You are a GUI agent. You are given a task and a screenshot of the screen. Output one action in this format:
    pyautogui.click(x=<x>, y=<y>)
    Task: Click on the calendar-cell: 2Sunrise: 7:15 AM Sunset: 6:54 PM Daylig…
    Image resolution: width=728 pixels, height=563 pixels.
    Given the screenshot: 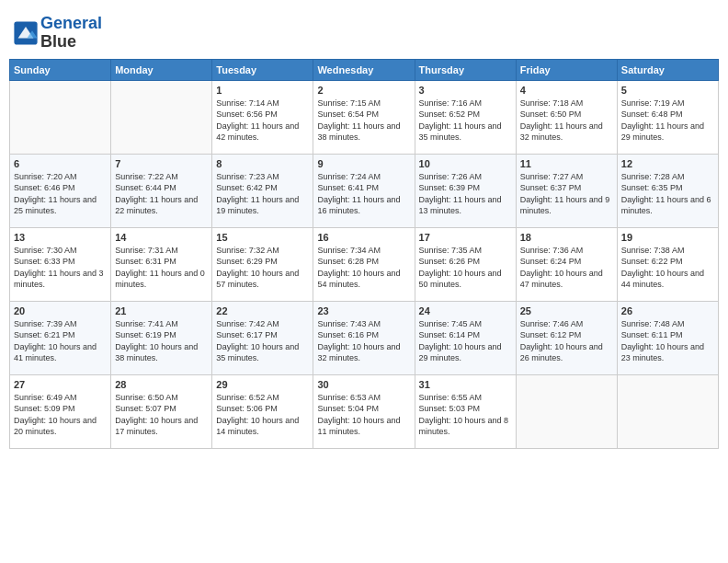 What is the action you would take?
    pyautogui.click(x=364, y=117)
    